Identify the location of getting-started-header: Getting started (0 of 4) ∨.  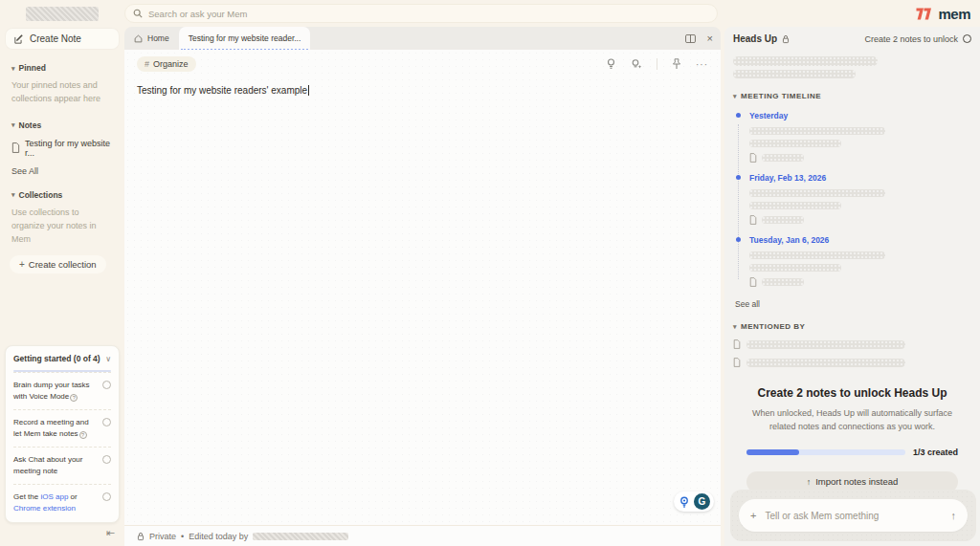
(62, 359).